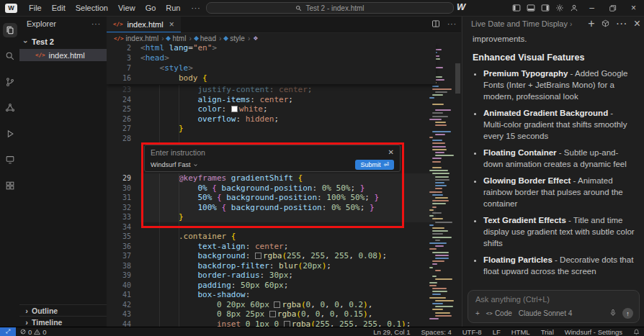 This screenshot has width=644, height=336. Describe the element at coordinates (516, 8) in the screenshot. I see `layout-sidebar-left-icon` at that location.